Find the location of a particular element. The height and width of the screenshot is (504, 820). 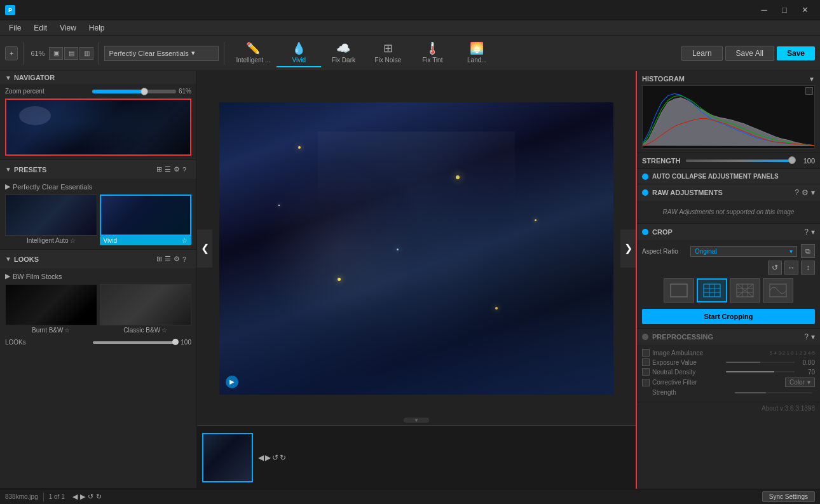

raw-adjustments-header: RAW ADJUSTMENTS ? ⚙ ▾ is located at coordinates (728, 193).